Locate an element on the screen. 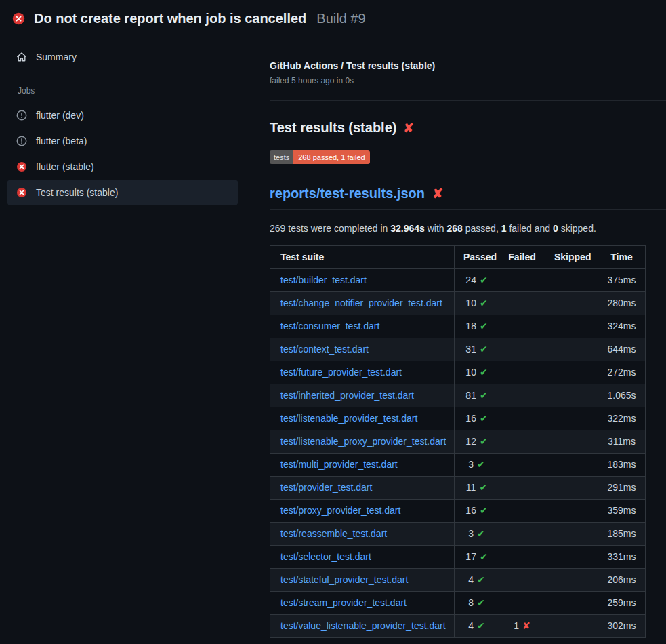 This screenshot has height=644, width=666. test-suite-link: test/stream_provider_test.dart is located at coordinates (344, 603).